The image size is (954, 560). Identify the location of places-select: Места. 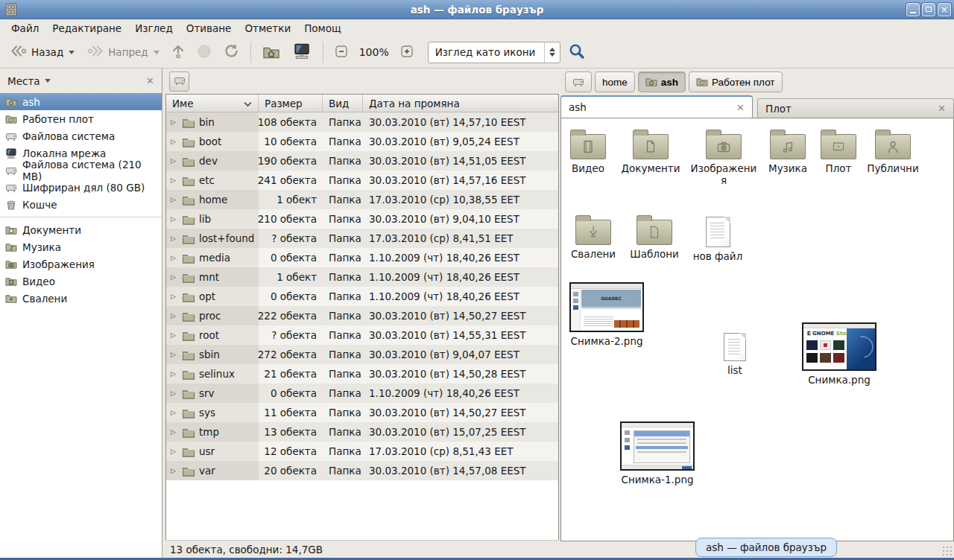
(24, 81).